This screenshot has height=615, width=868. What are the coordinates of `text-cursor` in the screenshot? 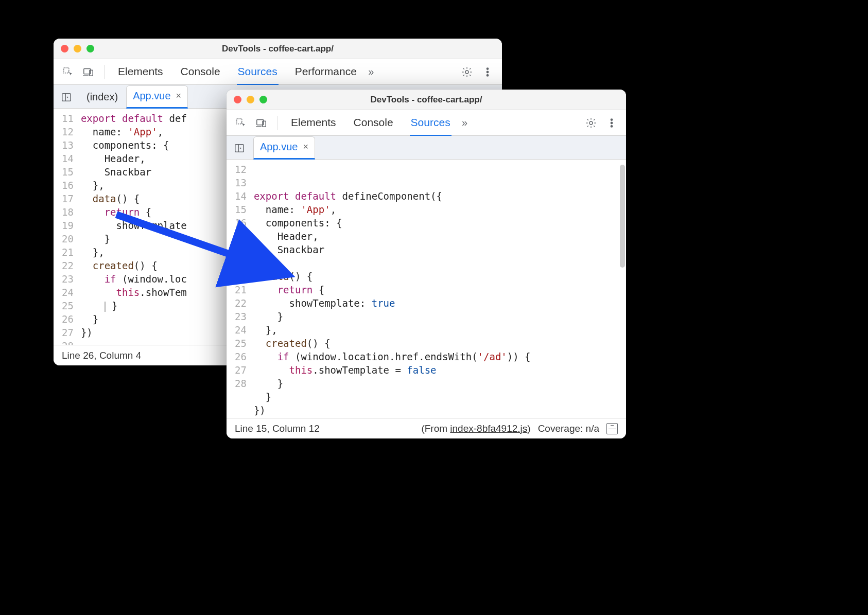 It's located at (105, 306).